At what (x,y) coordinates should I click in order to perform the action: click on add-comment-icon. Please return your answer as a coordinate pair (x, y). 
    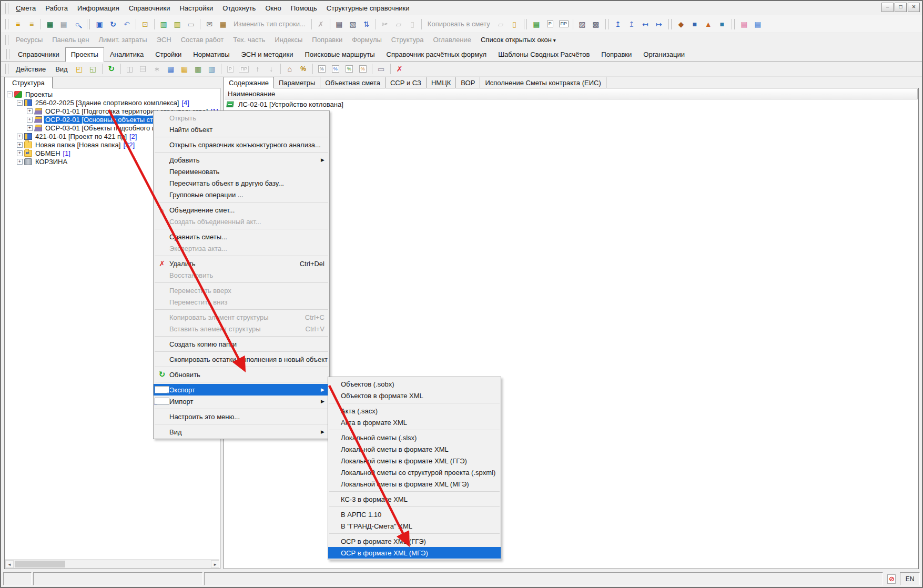
    Looking at the image, I should click on (191, 24).